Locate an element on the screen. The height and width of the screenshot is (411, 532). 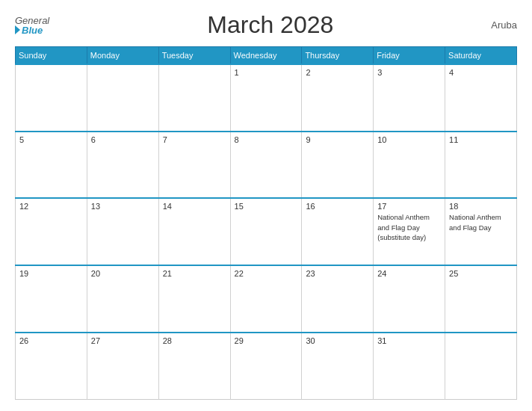
calendar-day: 23 is located at coordinates (338, 299).